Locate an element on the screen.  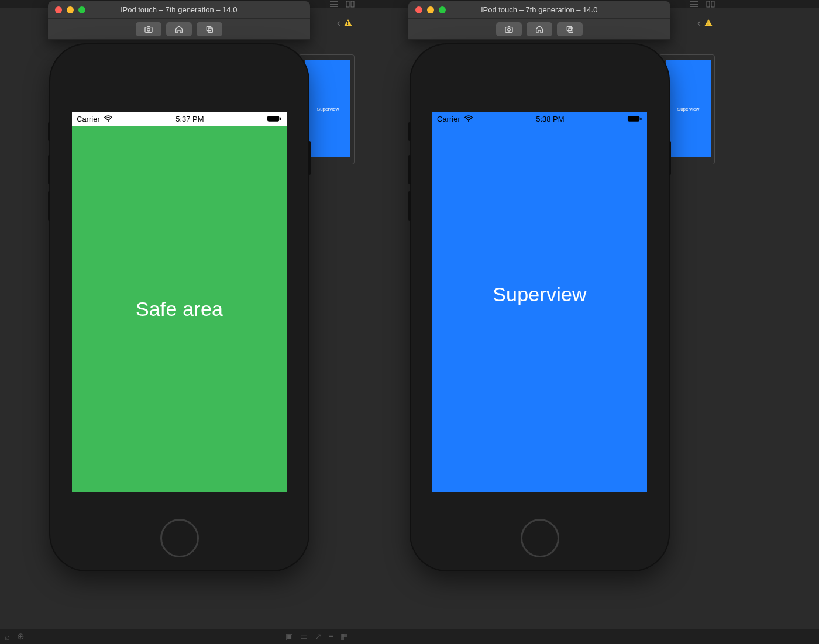
simulator-window-right: iPod touch – 7th generation – 14.0 is located at coordinates (539, 20).